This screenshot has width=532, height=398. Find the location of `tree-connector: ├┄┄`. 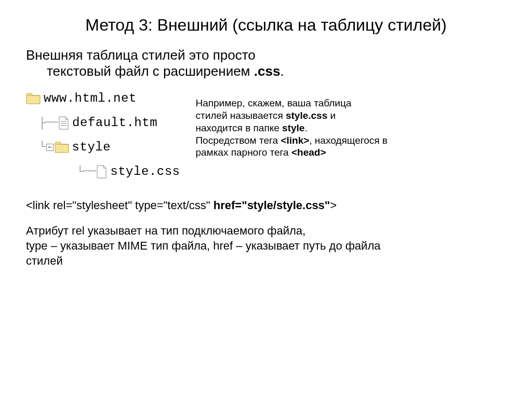

tree-connector: ├┄┄ is located at coordinates (42, 122).